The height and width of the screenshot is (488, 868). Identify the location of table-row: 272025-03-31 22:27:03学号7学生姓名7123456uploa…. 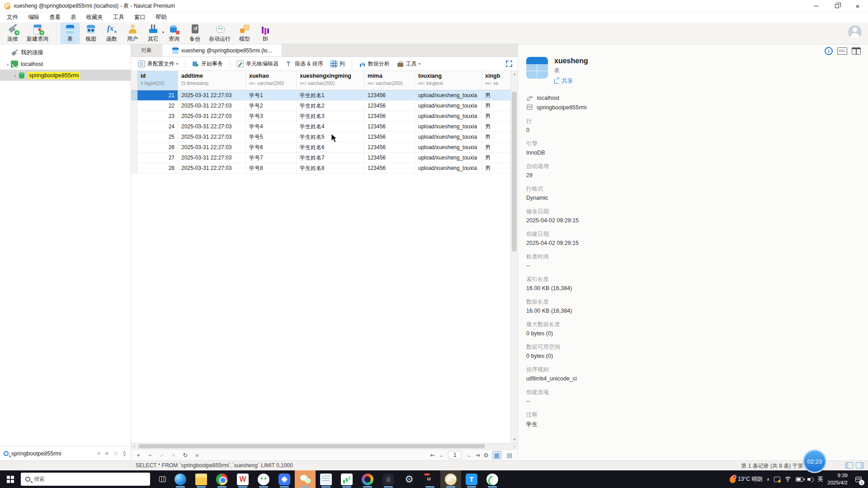
(325, 158).